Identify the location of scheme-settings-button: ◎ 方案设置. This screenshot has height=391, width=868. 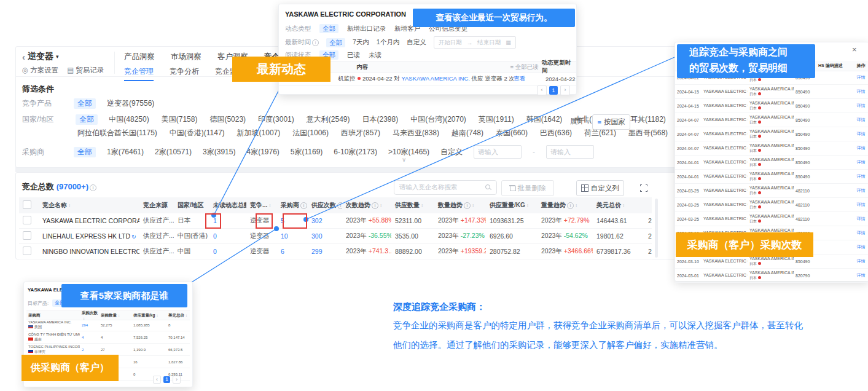
(41, 70).